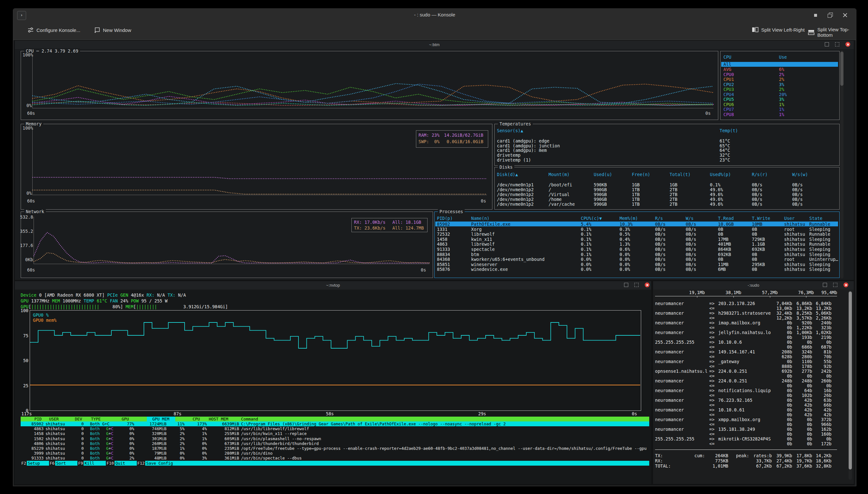 Image resolution: width=868 pixels, height=494 pixels. What do you see at coordinates (745, 313) in the screenshot?
I see `iftop-dst-host: h2983271.stratoserve` at bounding box center [745, 313].